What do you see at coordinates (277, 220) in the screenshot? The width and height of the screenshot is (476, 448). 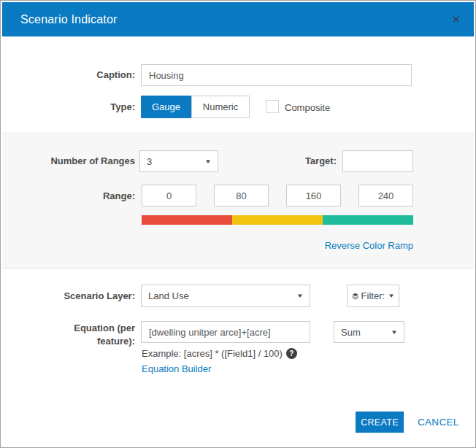 I see `ramp-segment-yellow` at bounding box center [277, 220].